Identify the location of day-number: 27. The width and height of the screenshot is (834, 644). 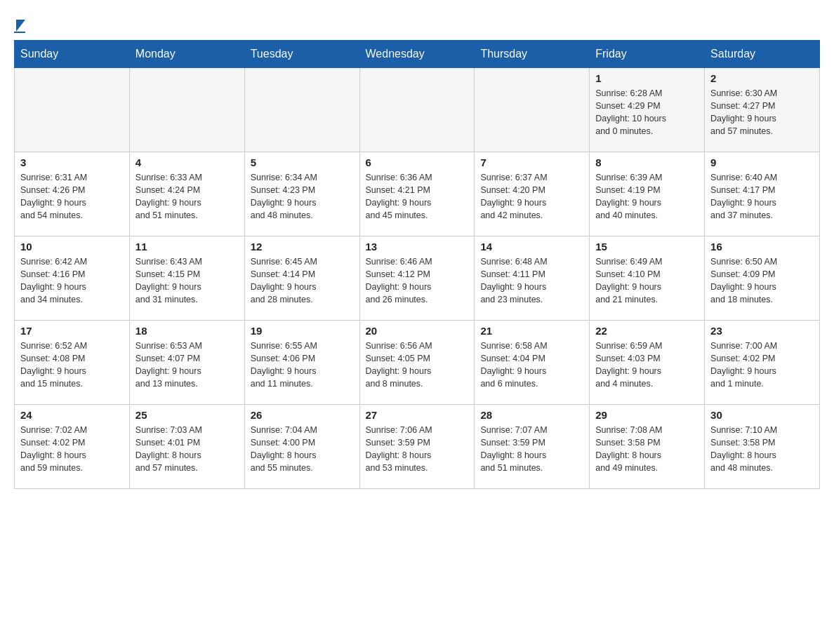
(417, 415).